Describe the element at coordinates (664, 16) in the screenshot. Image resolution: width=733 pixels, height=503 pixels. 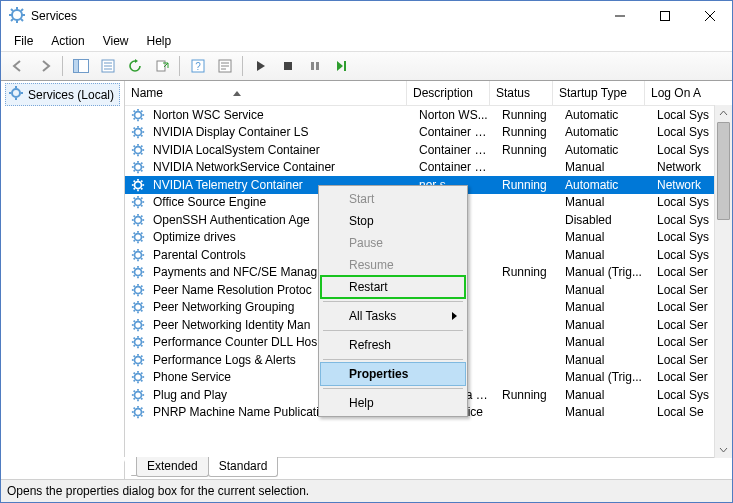
I see `maximize-button` at that location.